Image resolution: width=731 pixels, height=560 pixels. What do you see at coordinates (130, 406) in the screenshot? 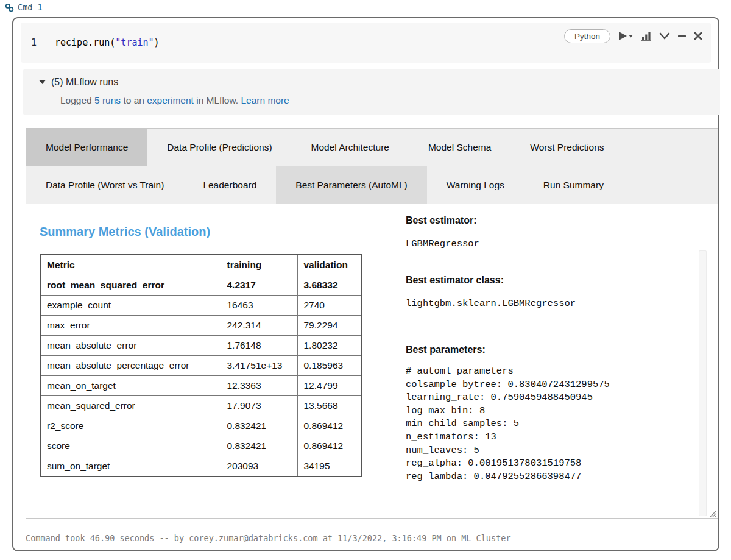
I see `table-cell: mean_squared_error` at bounding box center [130, 406].